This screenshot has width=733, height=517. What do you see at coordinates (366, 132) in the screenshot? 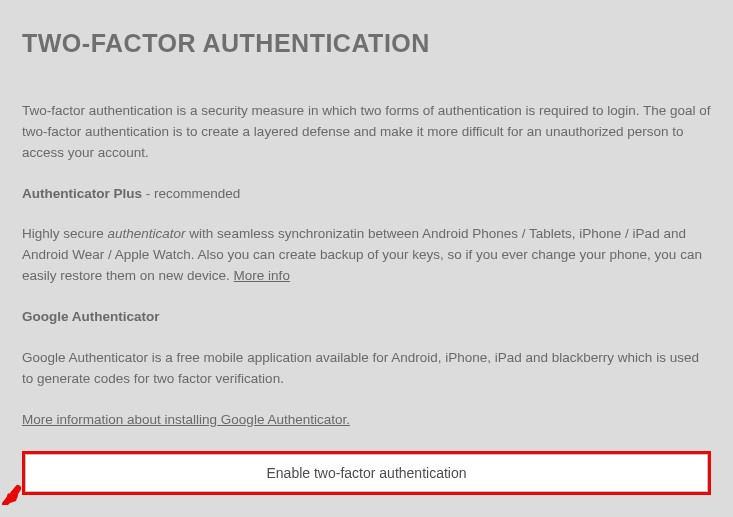
I see `intro-paragraph: Two-factor authentication is a security …` at bounding box center [366, 132].